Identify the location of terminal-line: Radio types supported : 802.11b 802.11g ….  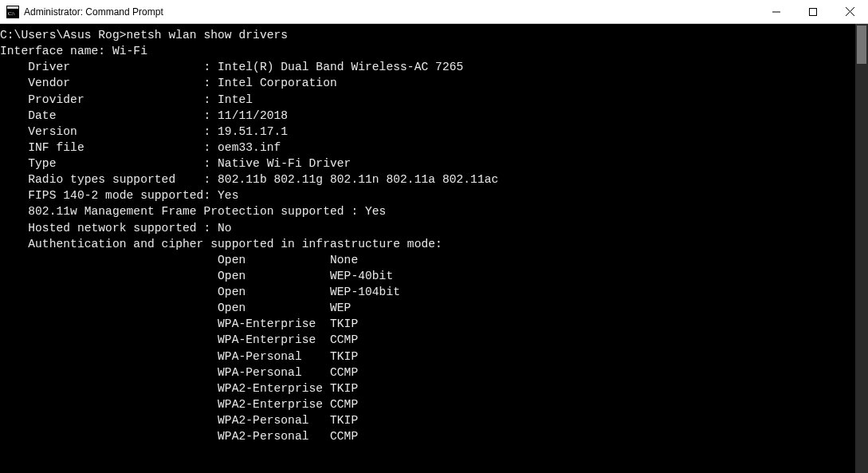
(434, 179).